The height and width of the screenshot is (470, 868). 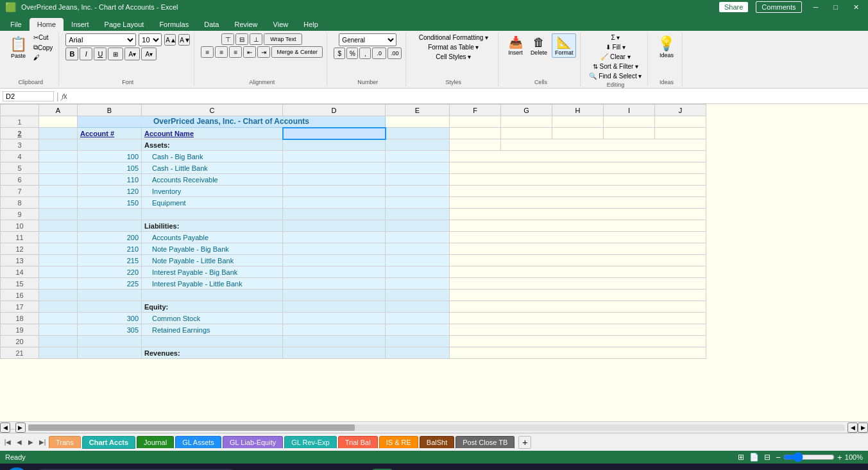 I want to click on close-icon: ✕, so click(x=856, y=8).